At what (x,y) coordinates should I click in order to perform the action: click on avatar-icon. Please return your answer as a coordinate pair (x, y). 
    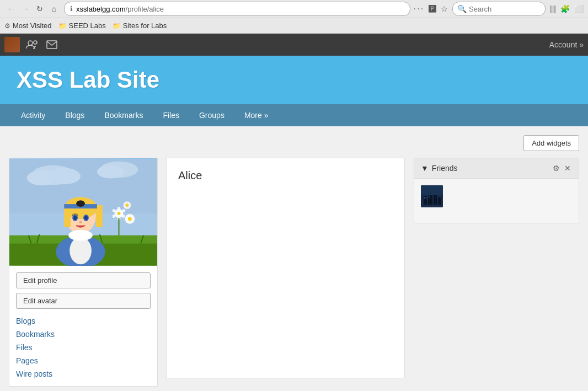
    Looking at the image, I should click on (12, 45).